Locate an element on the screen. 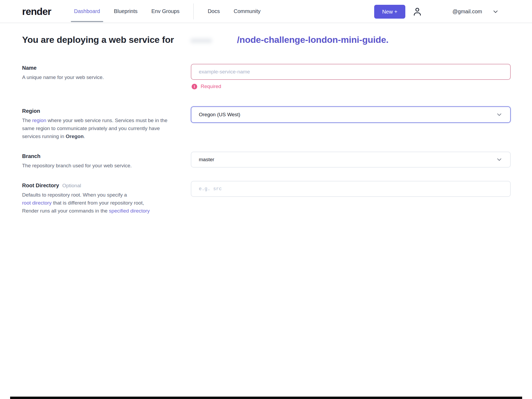 The image size is (532, 399). root-desc-line1: Defaults to repository root. When you sp… is located at coordinates (75, 195).